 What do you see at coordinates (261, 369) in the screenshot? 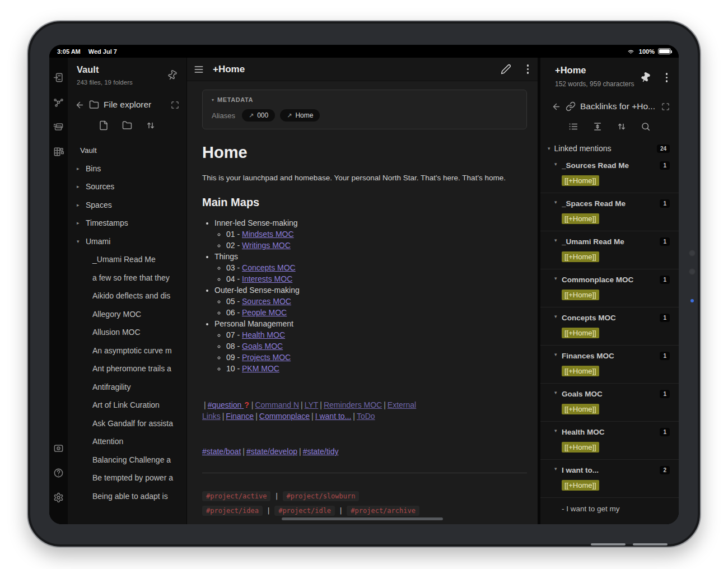
I see `note-link: PKM MOC` at bounding box center [261, 369].